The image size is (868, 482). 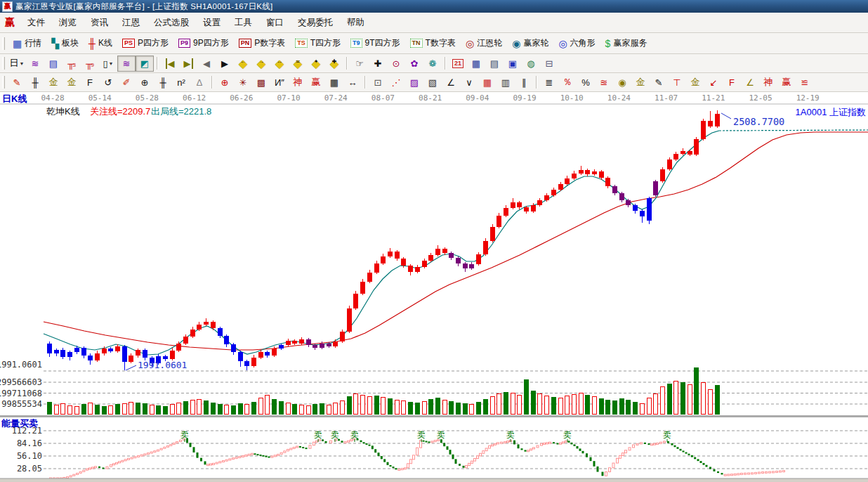 I want to click on menu-item-6: 工具, so click(x=243, y=22).